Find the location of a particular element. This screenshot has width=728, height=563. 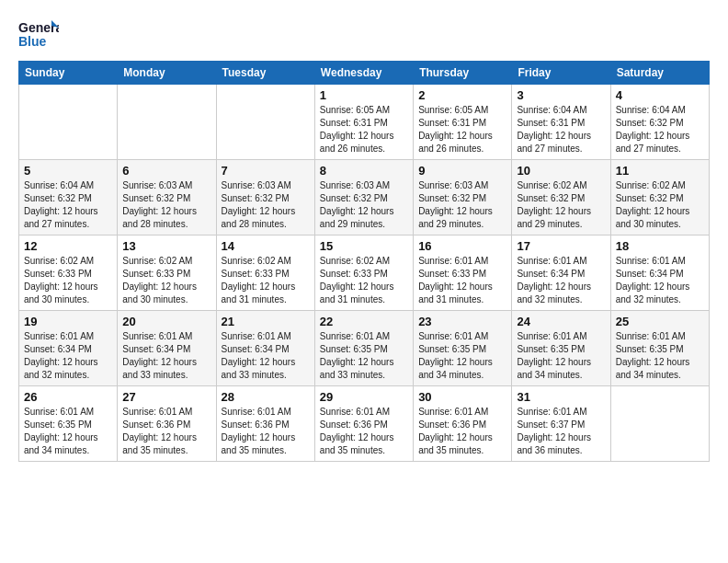

day-number: 3 is located at coordinates (561, 96).